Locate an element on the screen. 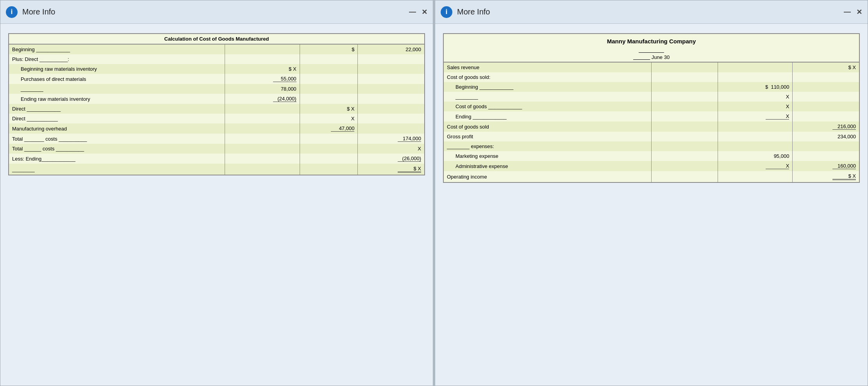  table-row: Cost of goods sold: is located at coordinates (652, 77).